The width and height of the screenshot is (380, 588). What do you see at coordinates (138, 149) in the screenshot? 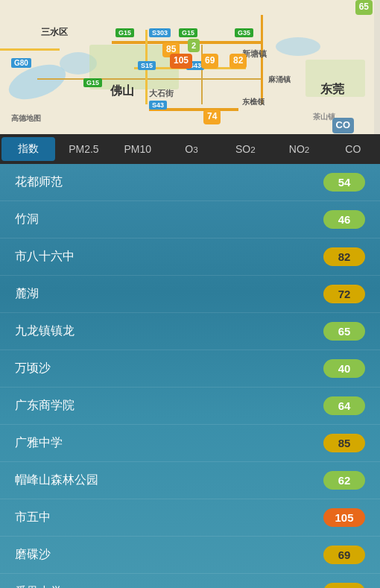
I see `tab-pm10: PM10` at bounding box center [138, 149].